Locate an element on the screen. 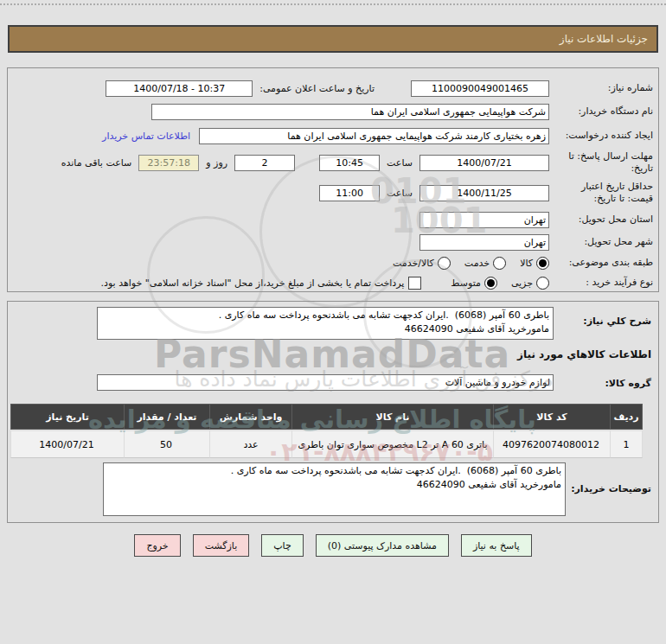  process-type-label: نوع فرآیند خرید : is located at coordinates (601, 283).